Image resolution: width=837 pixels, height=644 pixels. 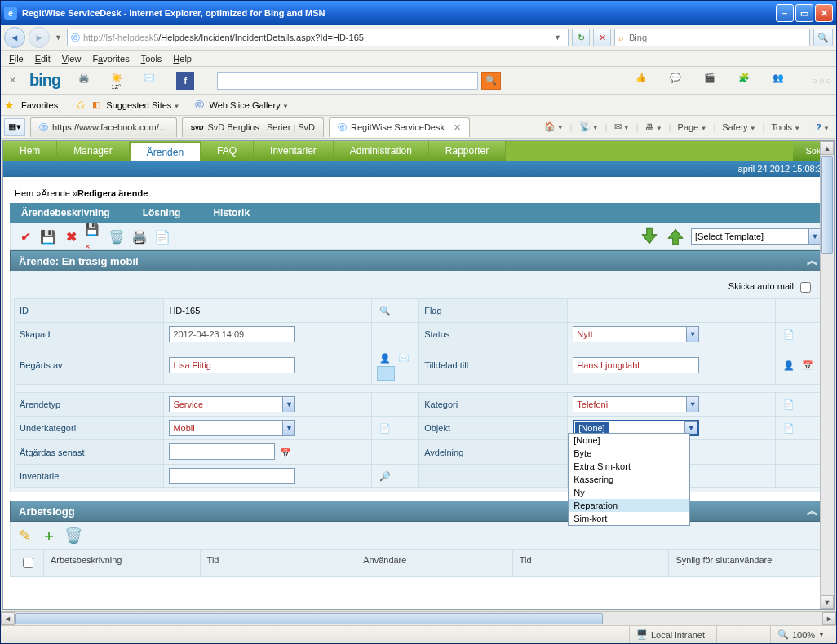 What do you see at coordinates (636, 334) in the screenshot?
I see `status-select: Nytt▼` at bounding box center [636, 334].